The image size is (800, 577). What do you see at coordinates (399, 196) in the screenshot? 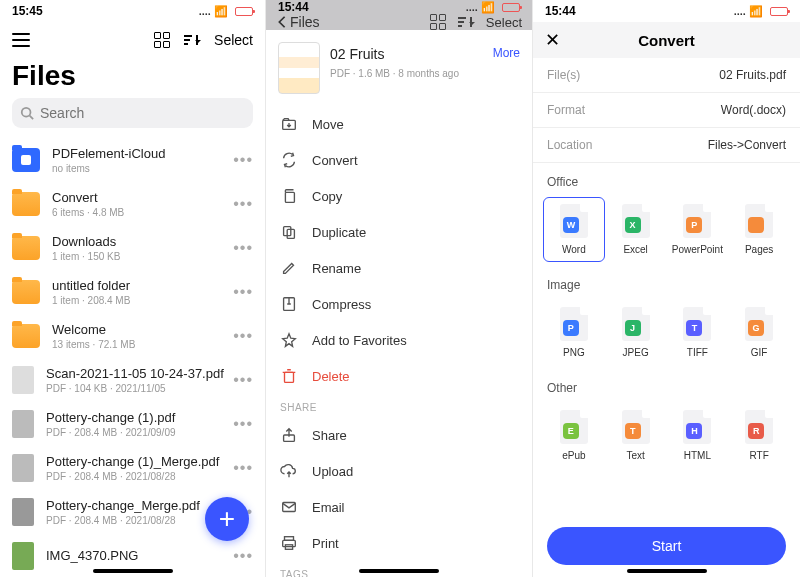
I see `action-copy: Copy` at bounding box center [399, 196].